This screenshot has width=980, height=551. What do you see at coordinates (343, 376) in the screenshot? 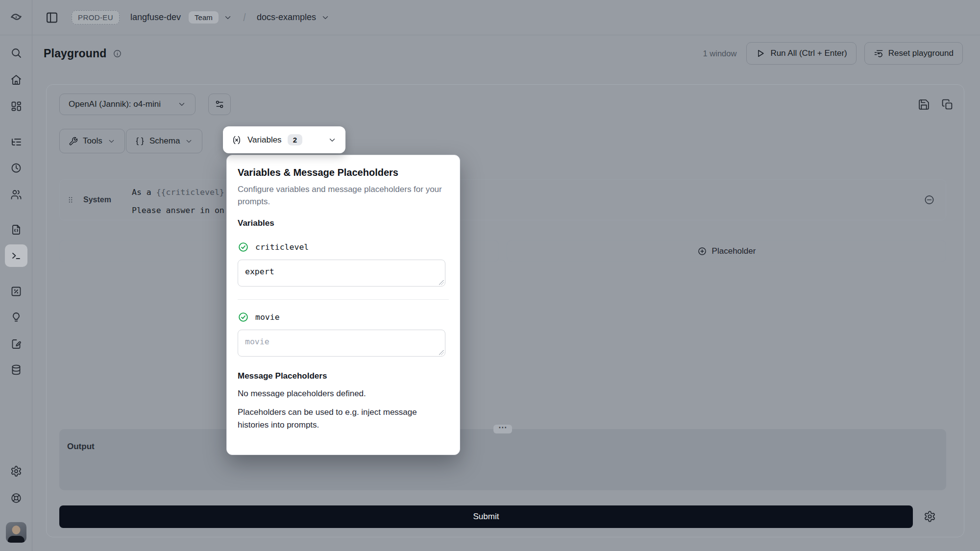
I see `placeholders-section-heading: Message Placeholders` at bounding box center [343, 376].